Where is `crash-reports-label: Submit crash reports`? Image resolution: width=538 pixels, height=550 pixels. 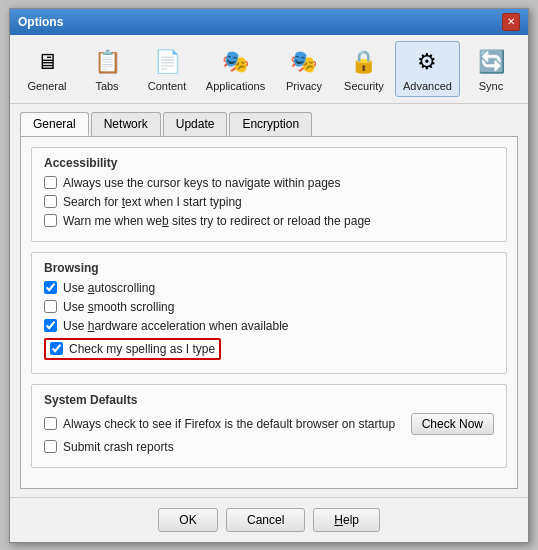
crash-reports-label: Submit crash reports is located at coordinates (118, 447).